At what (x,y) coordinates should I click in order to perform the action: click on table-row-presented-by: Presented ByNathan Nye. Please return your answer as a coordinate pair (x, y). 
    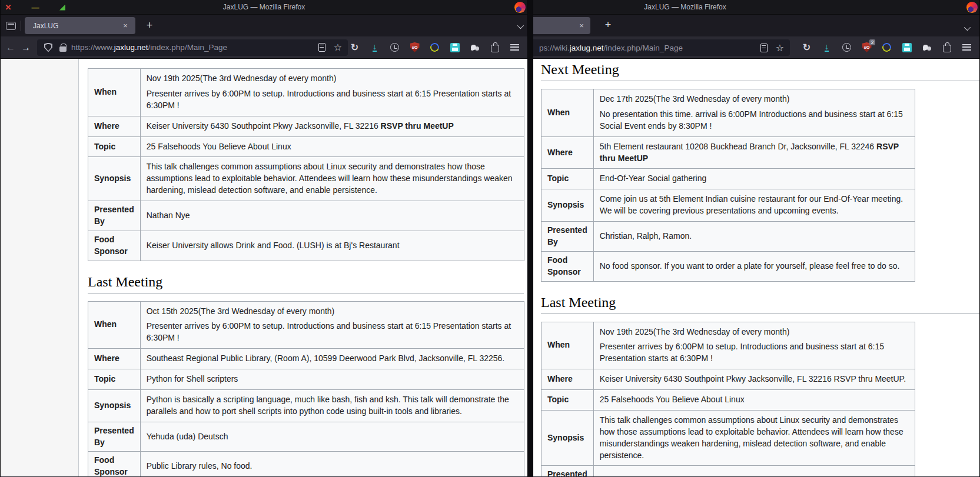
    Looking at the image, I should click on (729, 471).